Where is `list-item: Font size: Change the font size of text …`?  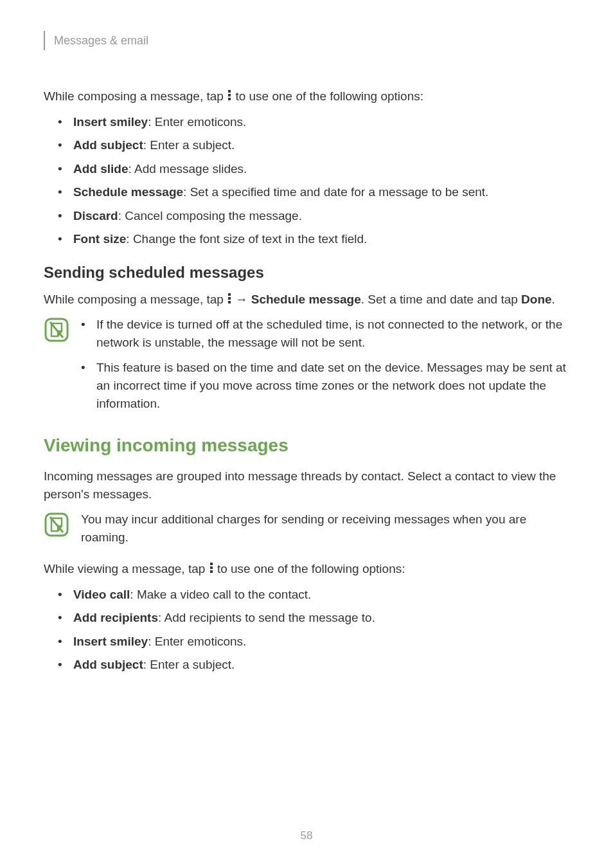
list-item: Font size: Change the font size of text … is located at coordinates (314, 239).